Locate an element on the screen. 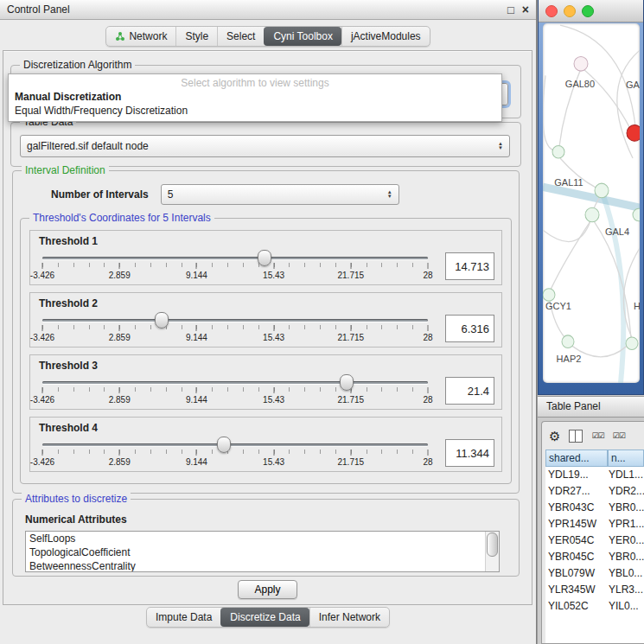 This screenshot has width=644, height=644. threshold-value-field: 6.316 is located at coordinates (470, 328).